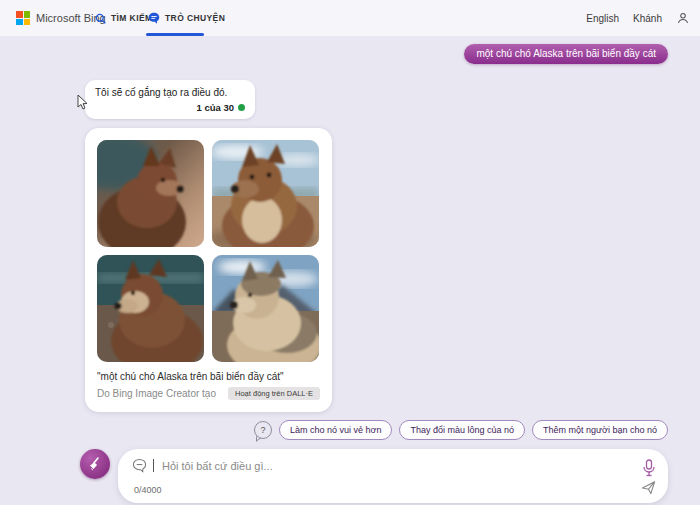 The height and width of the screenshot is (505, 700). Describe the element at coordinates (208, 251) in the screenshot. I see `generated-image-grid` at that location.